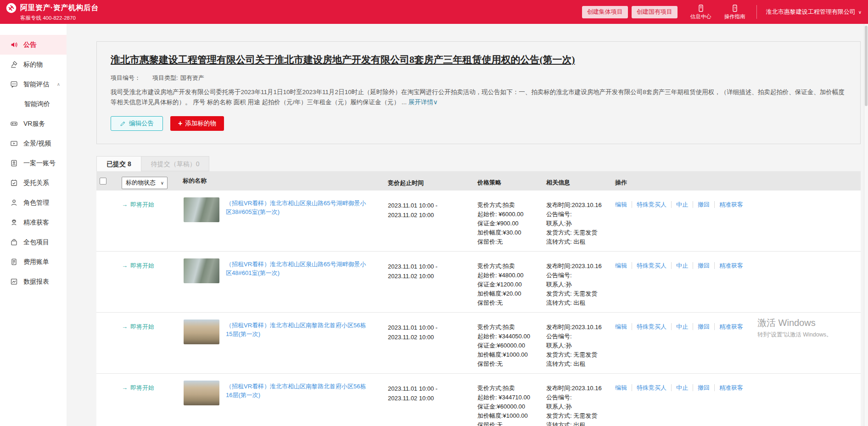 The width and height of the screenshot is (868, 426). I want to click on idcard-icon, so click(14, 163).